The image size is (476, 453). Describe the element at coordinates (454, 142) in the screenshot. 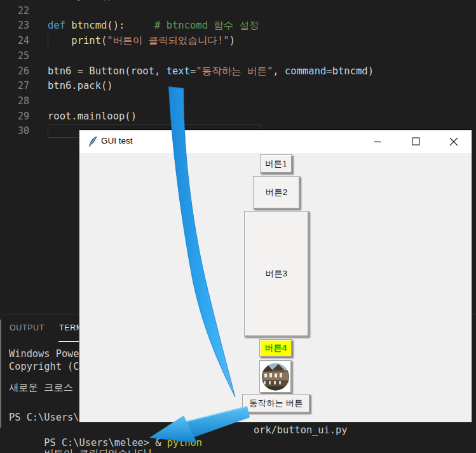

I see `close-icon` at that location.